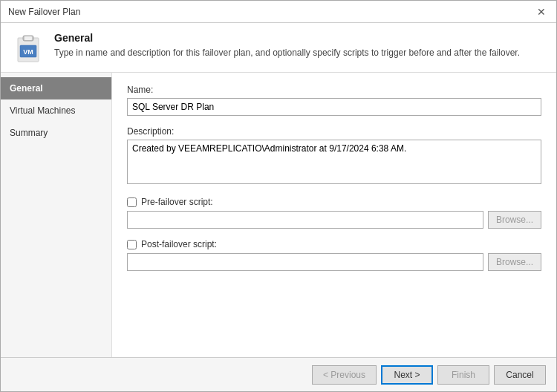 Image resolution: width=557 pixels, height=392 pixels. Describe the element at coordinates (334, 255) in the screenshot. I see `post-failover-group: Post-failover script: Browse...` at that location.